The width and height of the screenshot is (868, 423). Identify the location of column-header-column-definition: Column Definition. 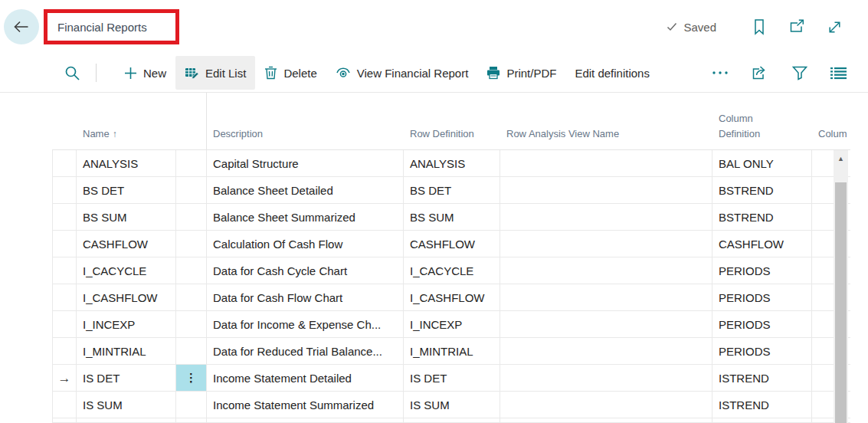
(762, 121).